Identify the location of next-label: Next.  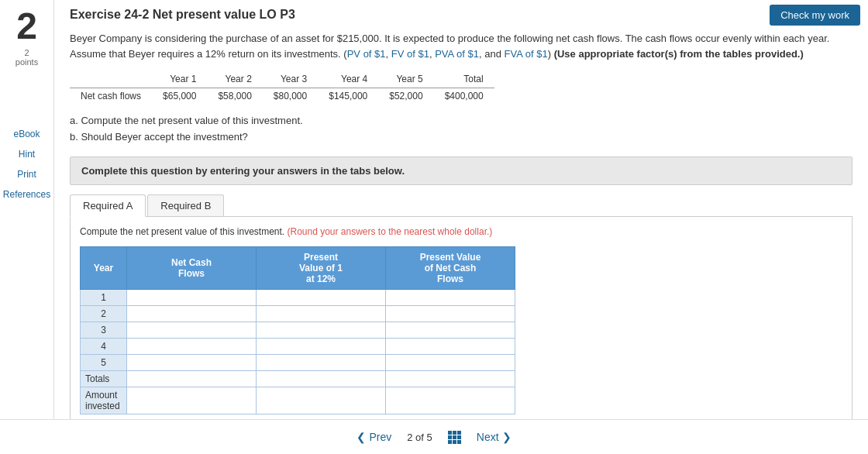
(488, 437).